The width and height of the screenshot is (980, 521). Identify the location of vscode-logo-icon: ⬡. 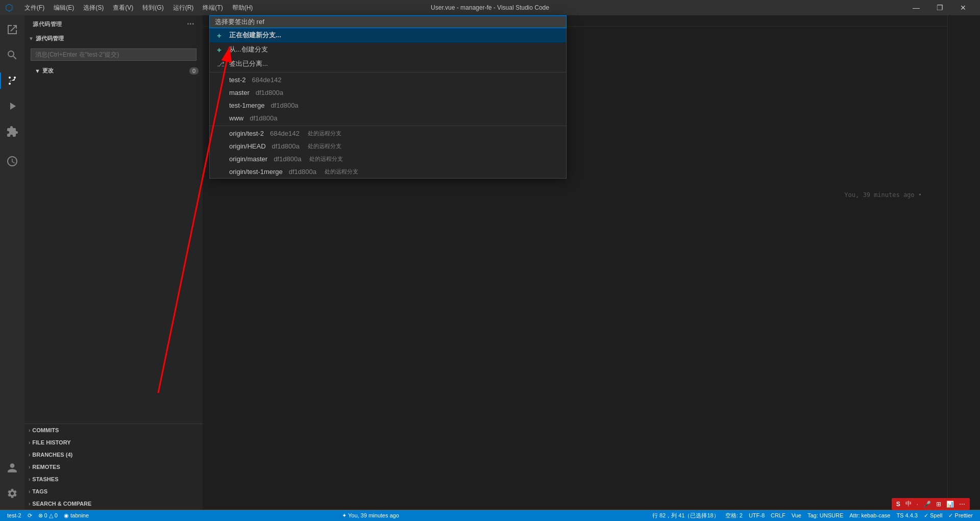
(9, 8).